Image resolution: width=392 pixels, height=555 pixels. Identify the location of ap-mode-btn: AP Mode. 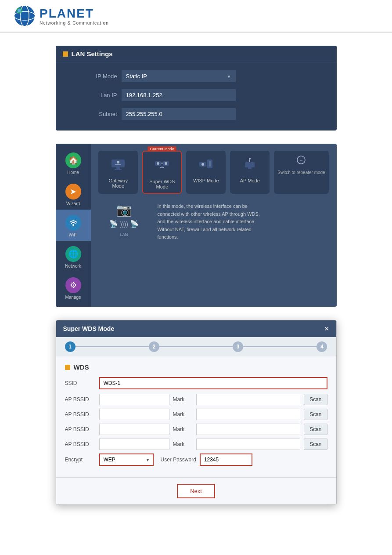
(250, 172).